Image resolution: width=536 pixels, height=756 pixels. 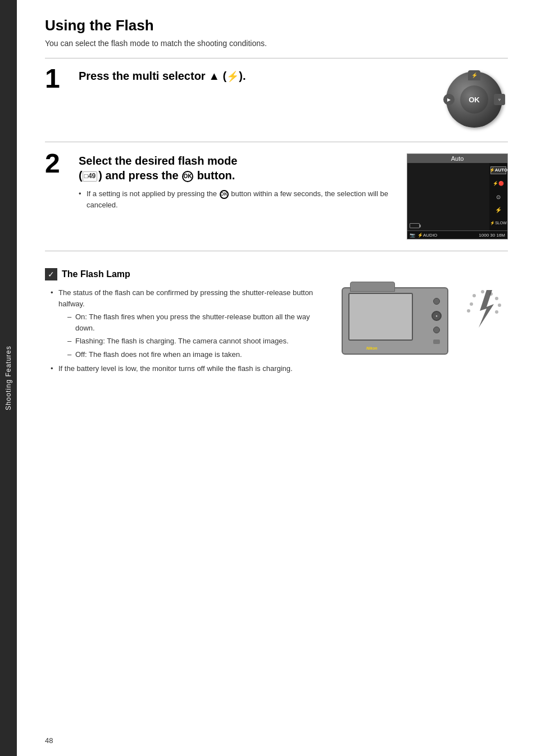 What do you see at coordinates (381, 317) in the screenshot?
I see `camera-screen` at bounding box center [381, 317].